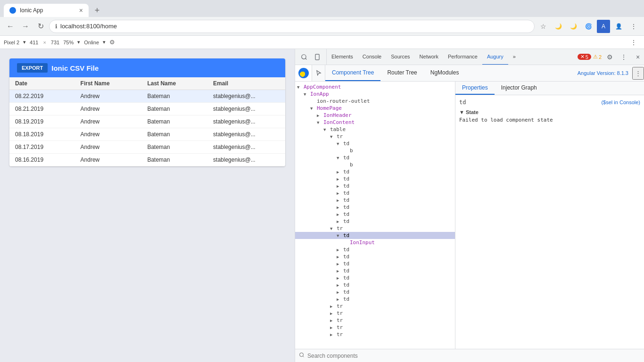 This screenshot has width=644, height=362. Describe the element at coordinates (375, 108) in the screenshot. I see `tree-item: ▼HomePage` at that location.